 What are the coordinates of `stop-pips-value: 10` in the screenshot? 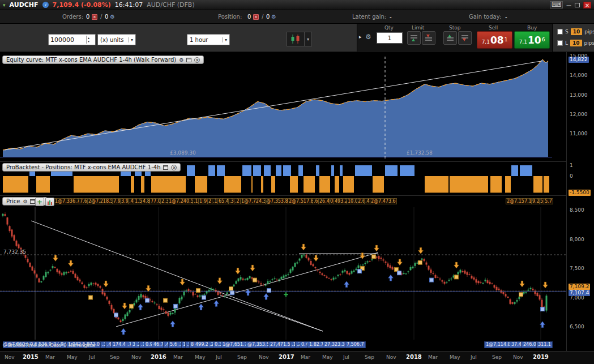 It's located at (576, 32).